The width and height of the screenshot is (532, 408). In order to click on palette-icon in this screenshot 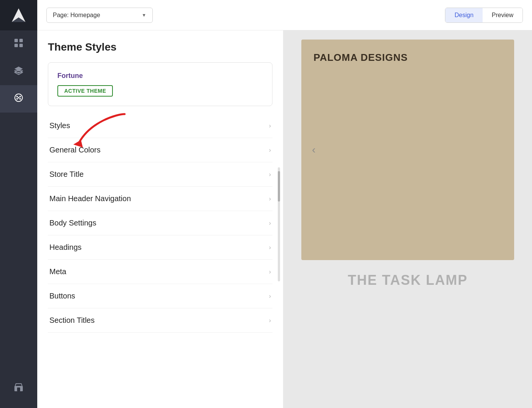, I will do `click(19, 99)`.